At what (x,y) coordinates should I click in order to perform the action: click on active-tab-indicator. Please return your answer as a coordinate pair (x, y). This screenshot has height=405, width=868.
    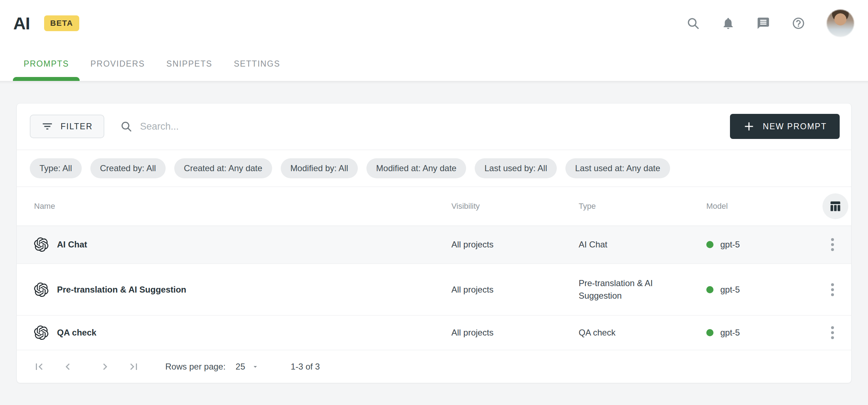
    Looking at the image, I should click on (46, 79).